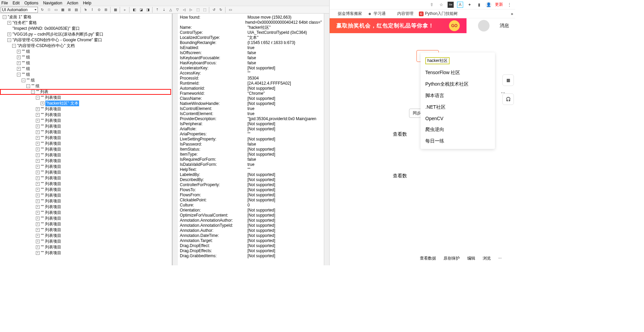 The width and height of the screenshot is (644, 332). Describe the element at coordinates (16, 3) in the screenshot. I see `menu-edit: Edit` at that location.